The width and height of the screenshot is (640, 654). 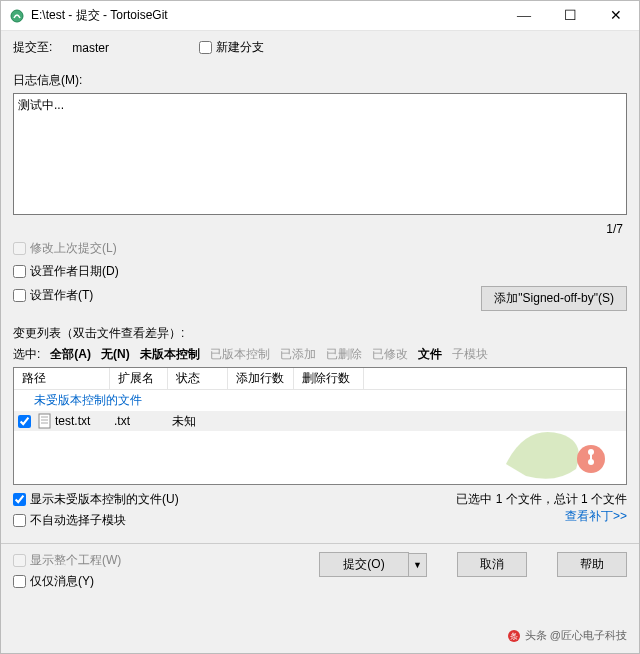 I want to click on filter-deleted: 已删除, so click(x=344, y=354).